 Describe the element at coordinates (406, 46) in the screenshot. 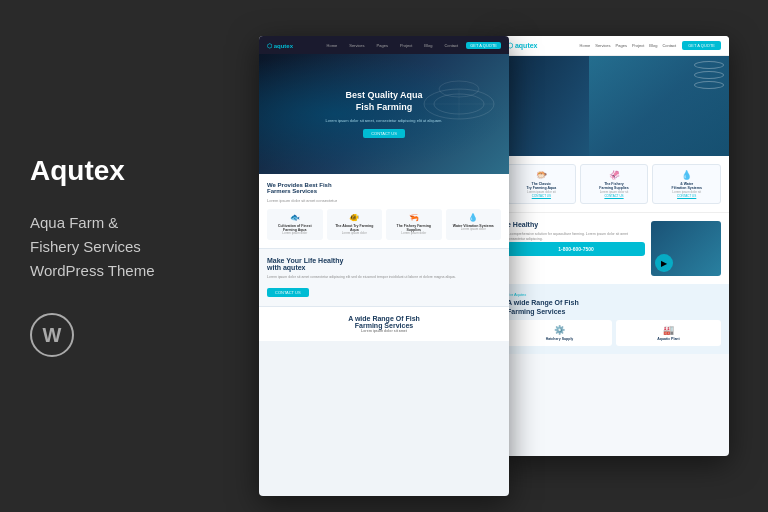

I see `sc-nav-project: Project` at that location.